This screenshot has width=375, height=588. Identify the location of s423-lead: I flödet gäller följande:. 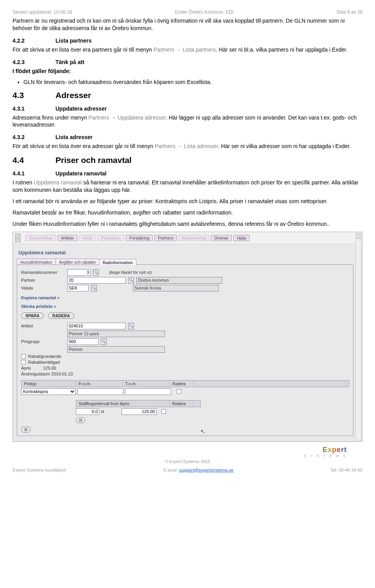
(188, 71).